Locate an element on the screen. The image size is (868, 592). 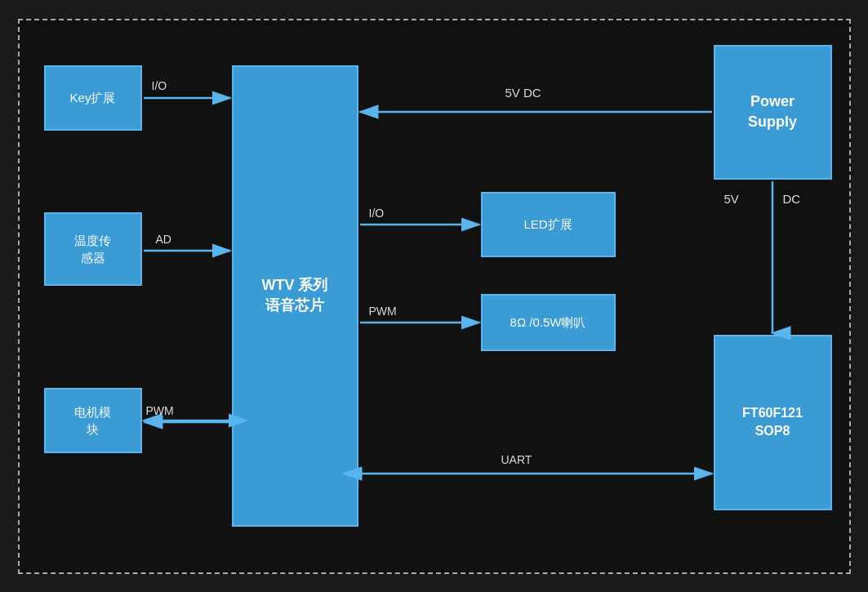
label-uart: UART is located at coordinates (517, 460).